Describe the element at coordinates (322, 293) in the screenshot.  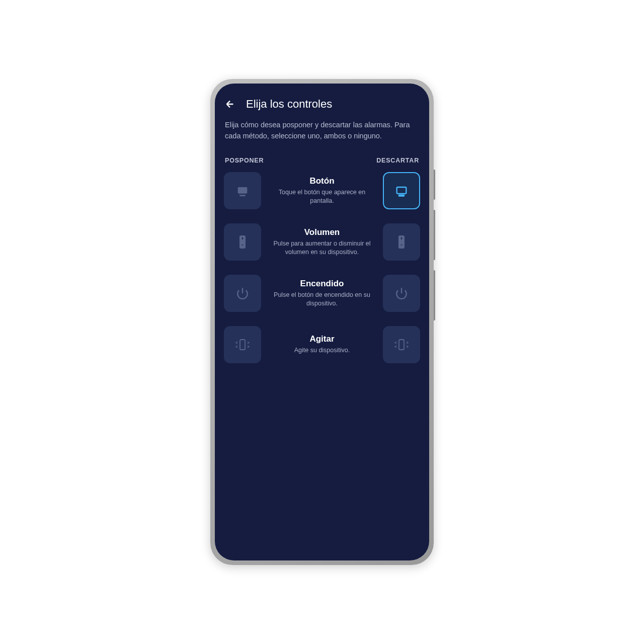
I see `control-text: Encendido Pulse el botón de encendido en…` at that location.